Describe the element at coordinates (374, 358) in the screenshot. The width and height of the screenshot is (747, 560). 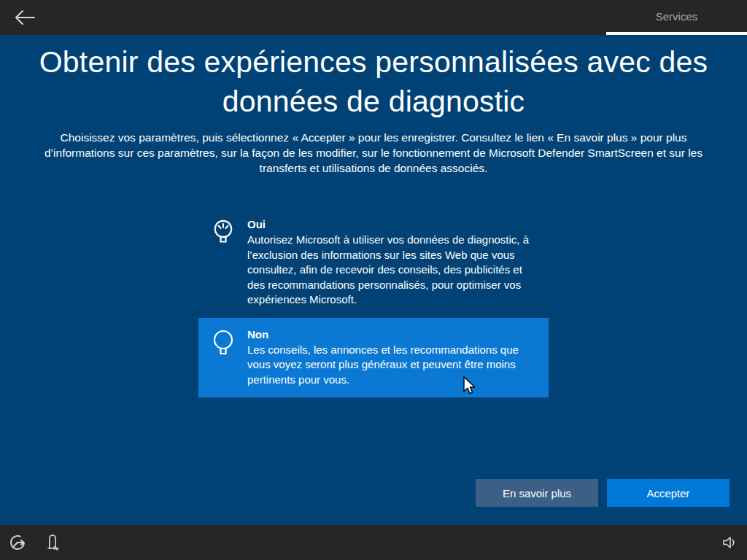
I see `option-non: Non Les conseils, les annonces et les re…` at that location.